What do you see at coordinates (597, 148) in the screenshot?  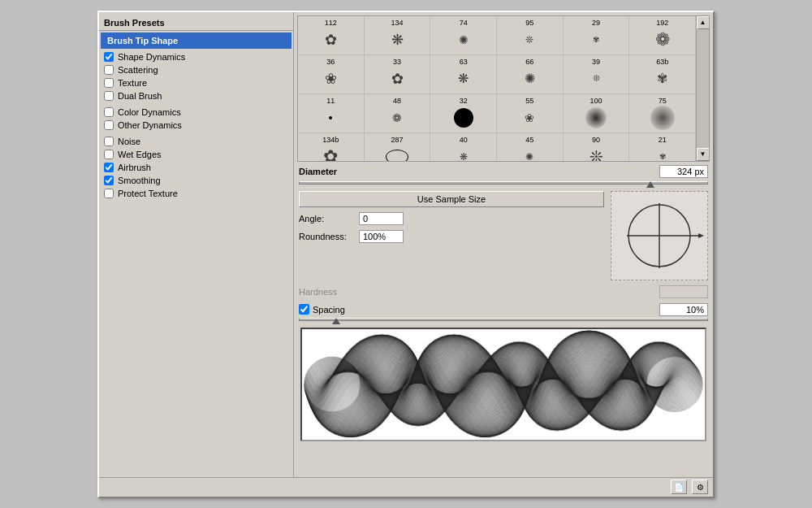 I see `brush-cell: 90❊` at bounding box center [597, 148].